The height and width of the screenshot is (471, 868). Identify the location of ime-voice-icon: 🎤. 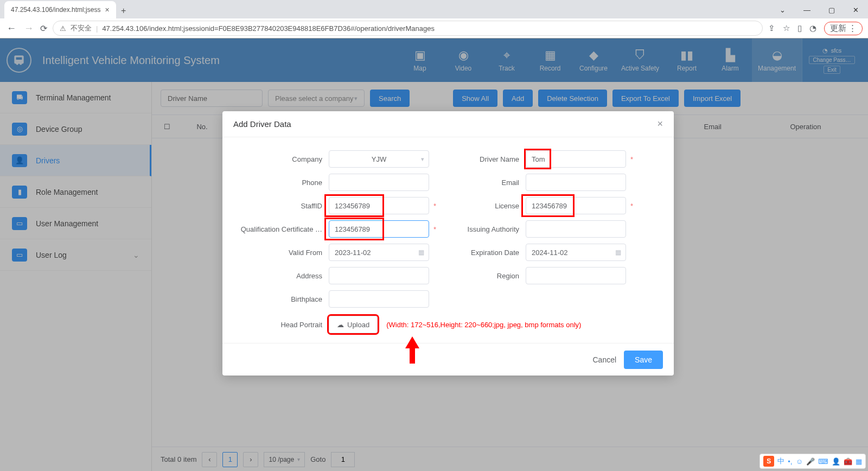
(810, 461).